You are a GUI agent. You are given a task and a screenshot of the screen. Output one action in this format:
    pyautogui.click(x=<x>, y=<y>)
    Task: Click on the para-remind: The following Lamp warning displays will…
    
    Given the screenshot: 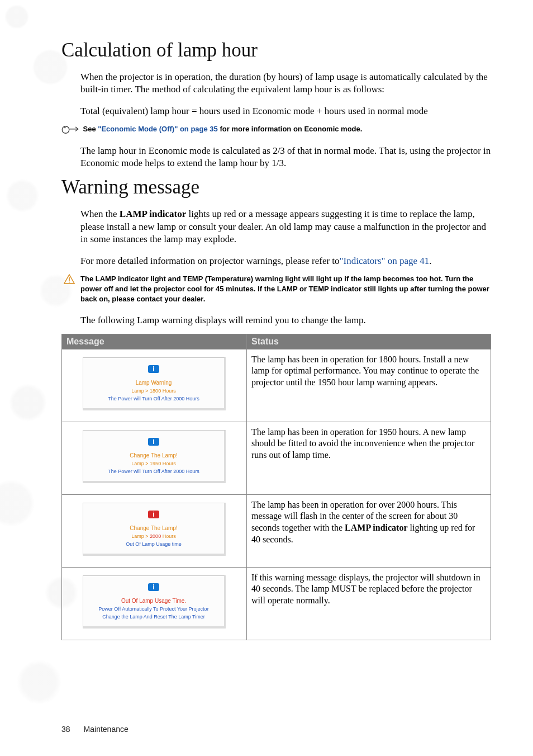 What is the action you would take?
    pyautogui.click(x=286, y=320)
    